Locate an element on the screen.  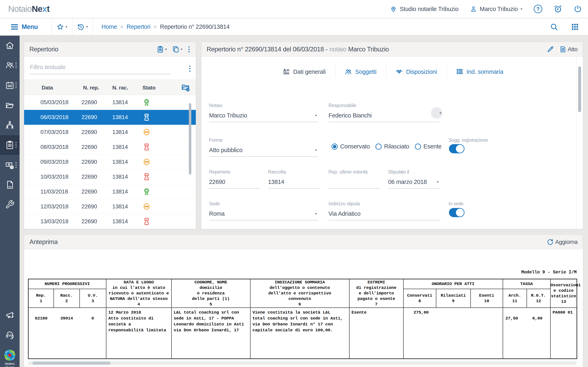
sidebar-item-documenti is located at coordinates (10, 185).